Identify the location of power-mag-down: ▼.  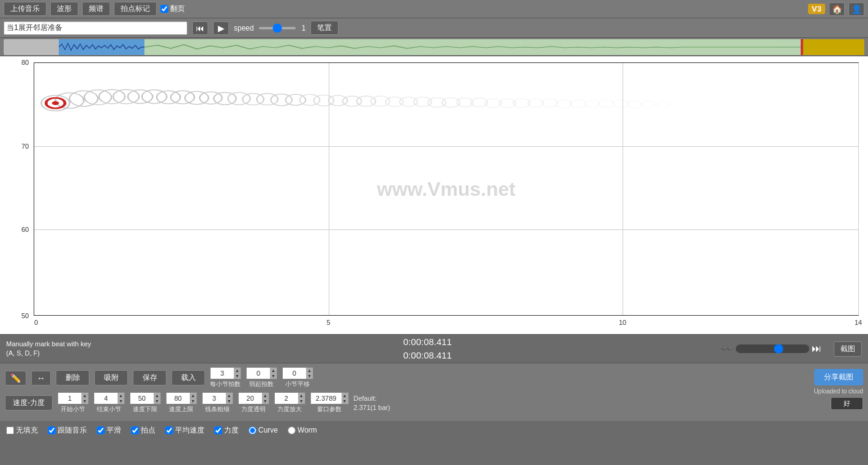
(301, 401).